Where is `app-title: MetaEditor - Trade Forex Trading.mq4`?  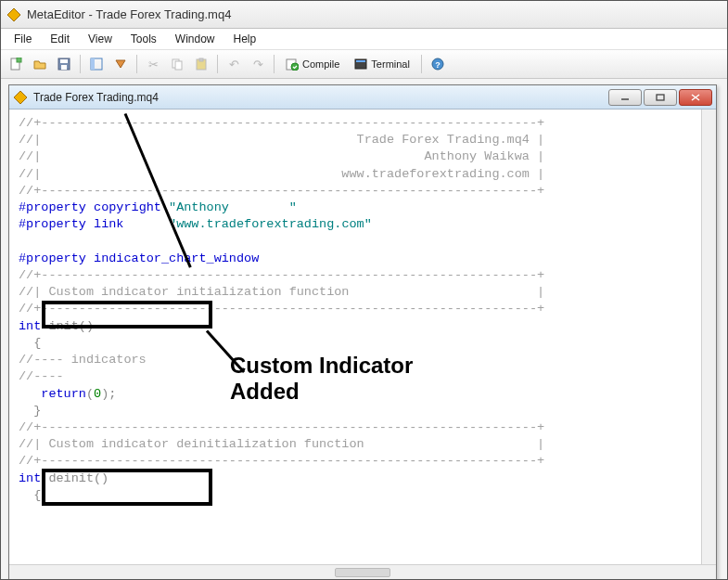 app-title: MetaEditor - Trade Forex Trading.mq4 is located at coordinates (129, 15).